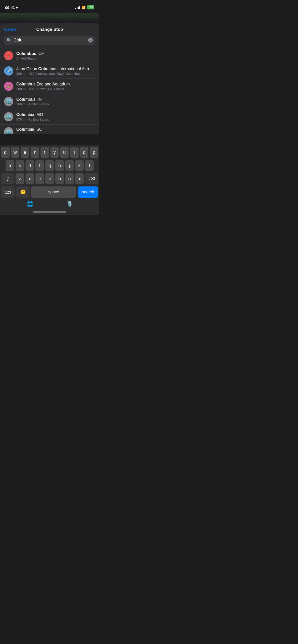  Describe the element at coordinates (69, 204) in the screenshot. I see `microphone-icon: 🎙️` at that location.